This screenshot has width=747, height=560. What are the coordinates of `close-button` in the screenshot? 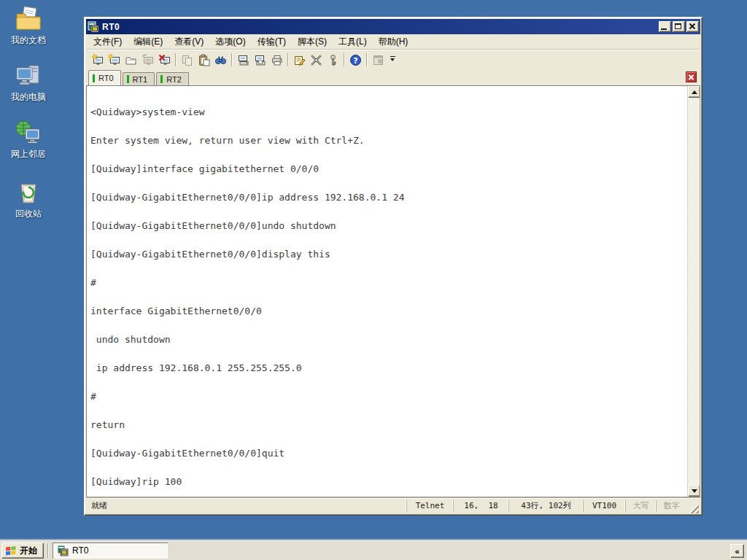 It's located at (693, 26).